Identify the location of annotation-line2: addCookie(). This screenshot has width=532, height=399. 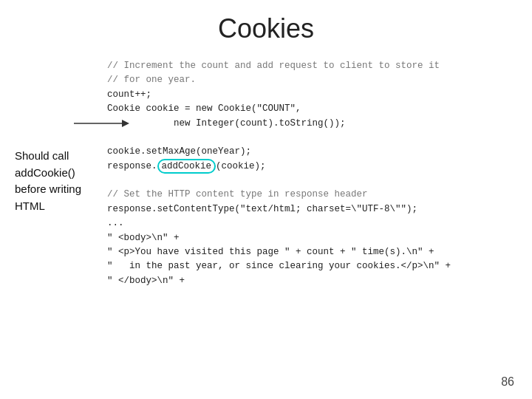
(59, 173).